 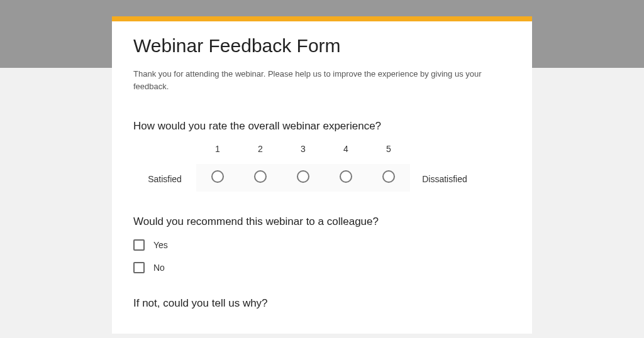 What do you see at coordinates (322, 303) in the screenshot?
I see `question-title: If not, could you tell us why?` at bounding box center [322, 303].